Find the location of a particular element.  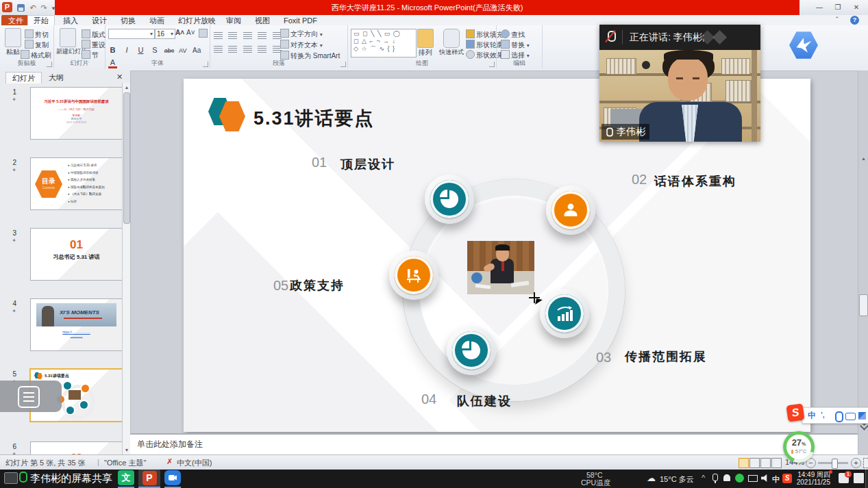

ime-toolbox-icon is located at coordinates (862, 416).